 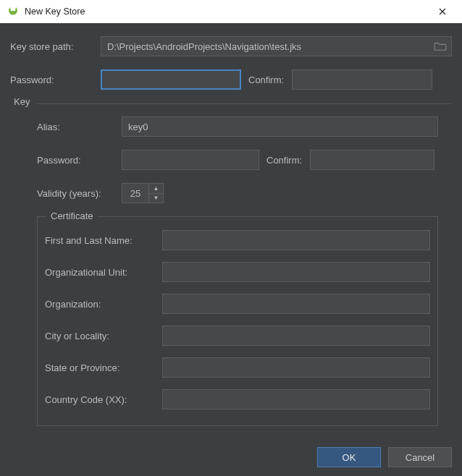 What do you see at coordinates (285, 161) in the screenshot?
I see `key-confirm-label: Confirm:` at bounding box center [285, 161].